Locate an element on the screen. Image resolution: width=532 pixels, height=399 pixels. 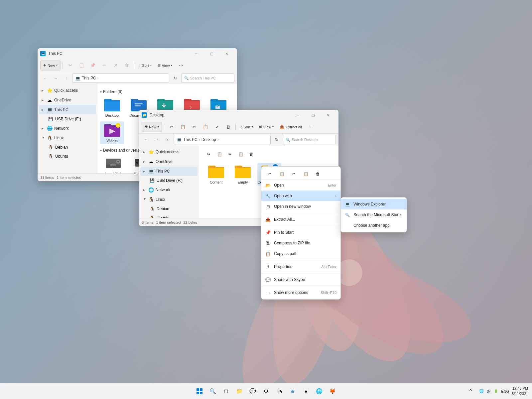
ctx-paste-icon: ✂ is located at coordinates (294, 174).